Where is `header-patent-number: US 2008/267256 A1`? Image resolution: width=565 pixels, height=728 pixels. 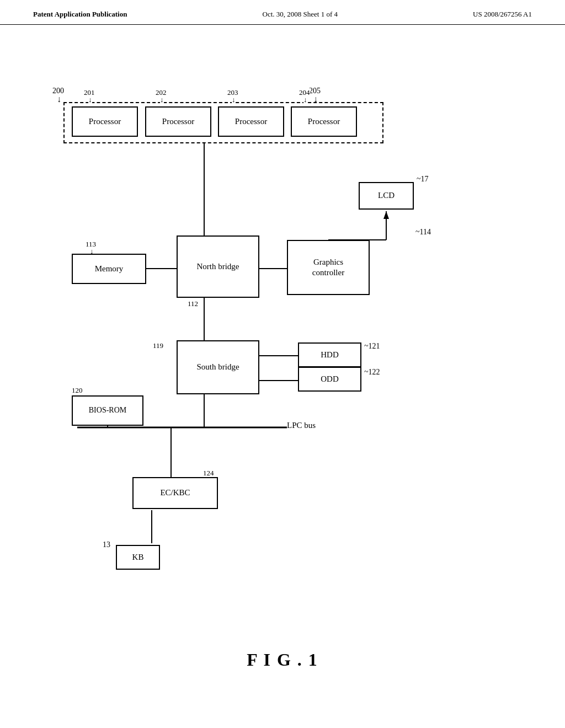 header-patent-number: US 2008/267256 A1 is located at coordinates (502, 14).